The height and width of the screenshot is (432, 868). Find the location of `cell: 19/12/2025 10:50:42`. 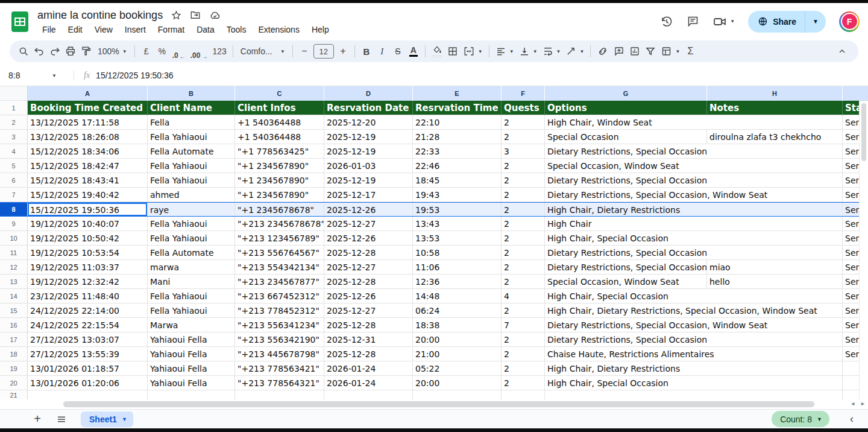

cell: 19/12/2025 10:50:42 is located at coordinates (88, 238).